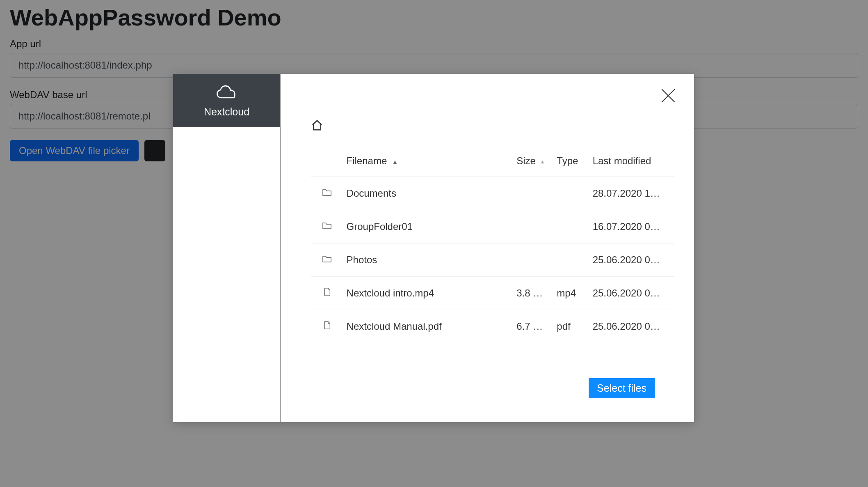 This screenshot has height=487, width=868. Describe the element at coordinates (227, 248) in the screenshot. I see `modal-sidebar: Nextcloud` at that location.